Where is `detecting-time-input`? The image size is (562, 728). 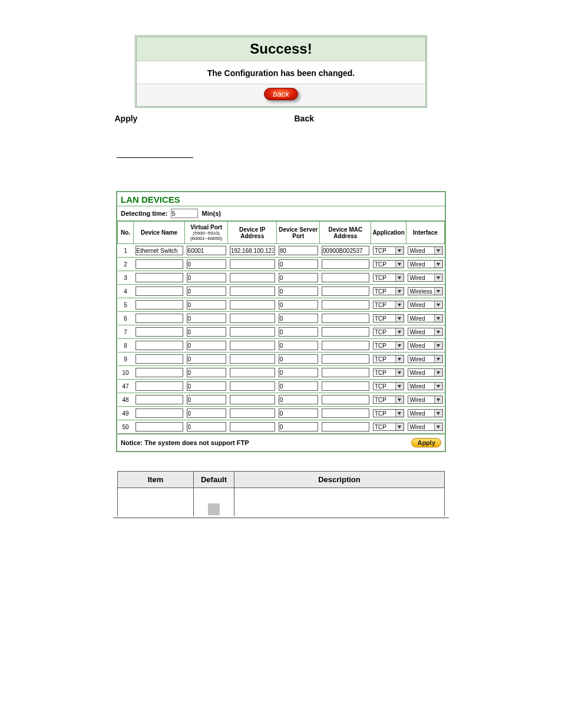
detecting-time-input is located at coordinates (184, 213).